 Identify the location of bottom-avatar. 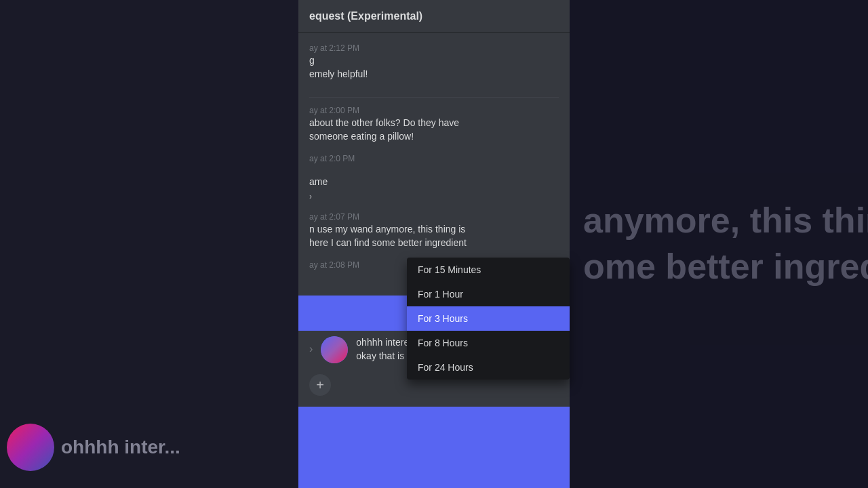
(31, 447).